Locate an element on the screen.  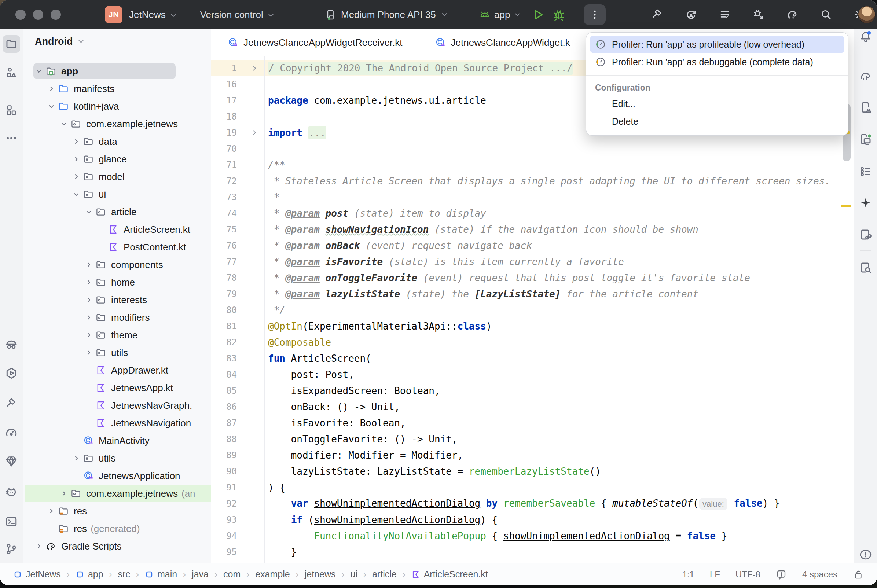
debug-button is located at coordinates (559, 15).